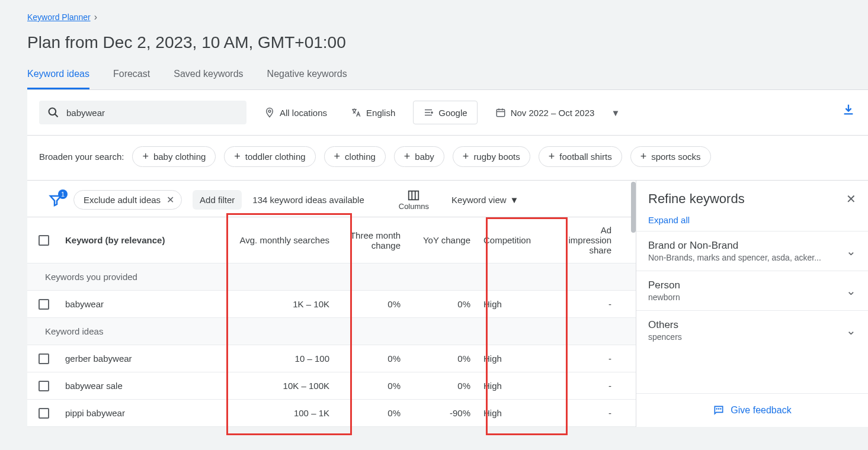 The width and height of the screenshot is (868, 450). What do you see at coordinates (585, 156) in the screenshot?
I see `chip-label: football shirts` at bounding box center [585, 156].